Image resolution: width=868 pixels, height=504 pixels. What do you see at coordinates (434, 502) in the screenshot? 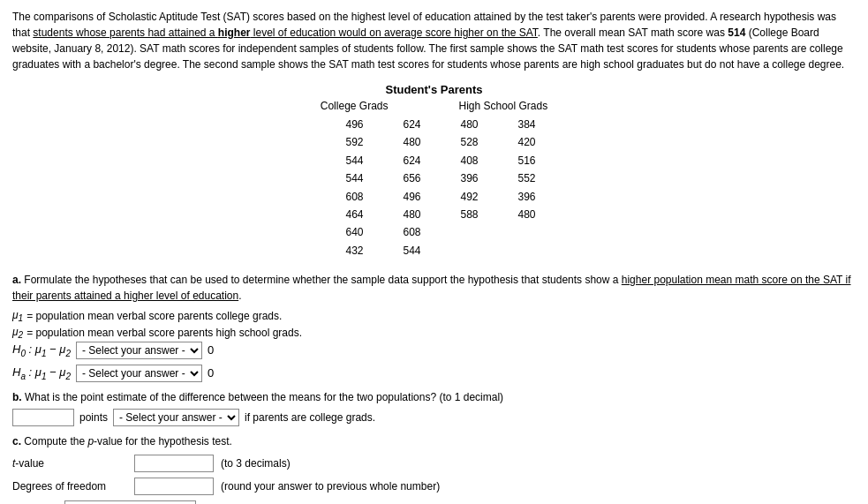
I see `pvalue-line: p-value is - Select your answer - < .005…` at bounding box center [434, 502].